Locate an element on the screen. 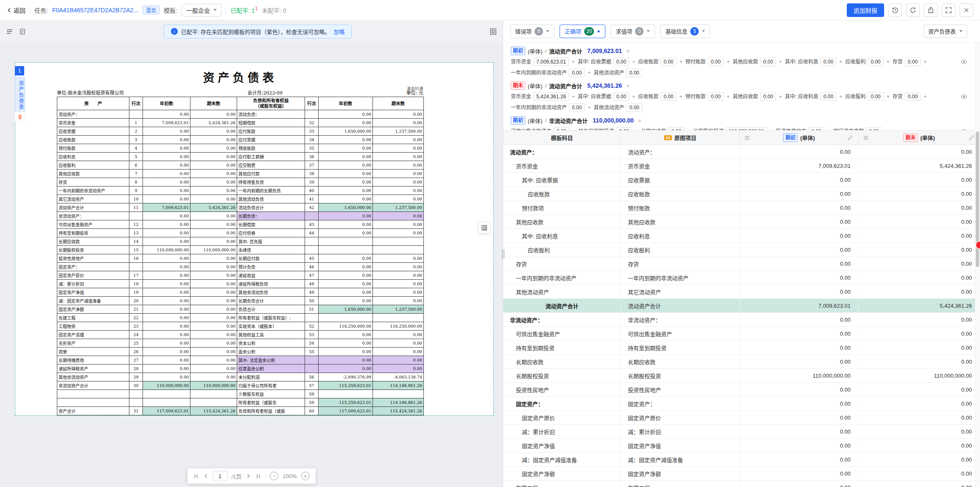 Image resolution: width=980 pixels, height=487 pixels. template-subject: 一年内到期的非流动资产 is located at coordinates (562, 278).